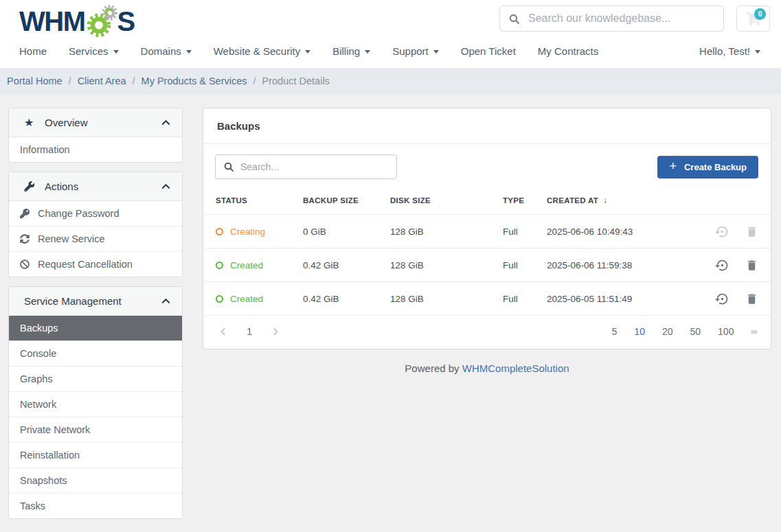 Image resolution: width=781 pixels, height=532 pixels. I want to click on nav-item-open-ticket: Open Ticket, so click(488, 51).